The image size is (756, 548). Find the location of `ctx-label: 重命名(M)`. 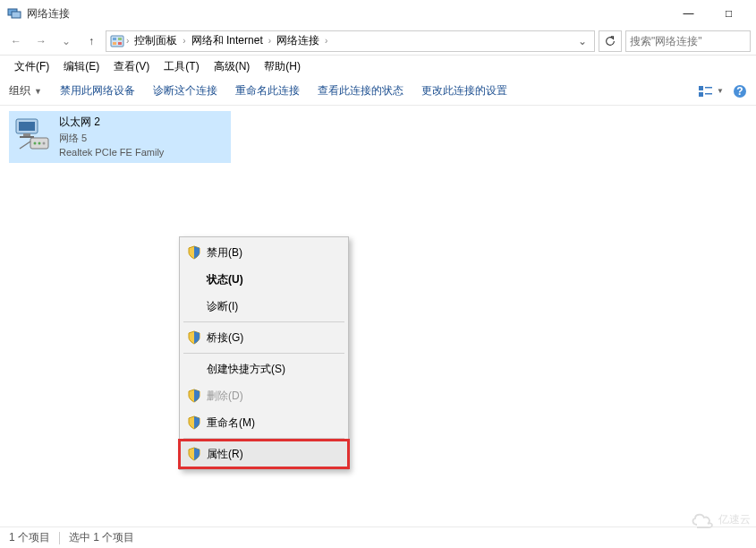

ctx-label: 重命名(M) is located at coordinates (231, 423).